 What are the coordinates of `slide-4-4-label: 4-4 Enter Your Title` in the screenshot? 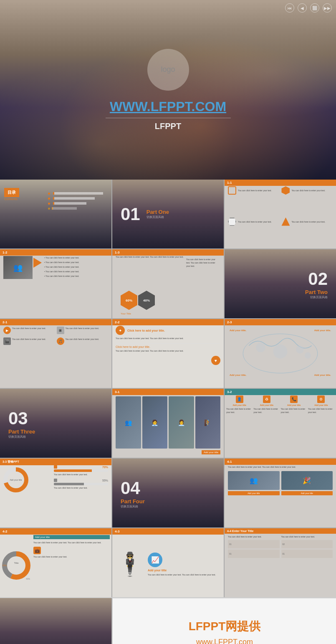 It's located at (280, 531).